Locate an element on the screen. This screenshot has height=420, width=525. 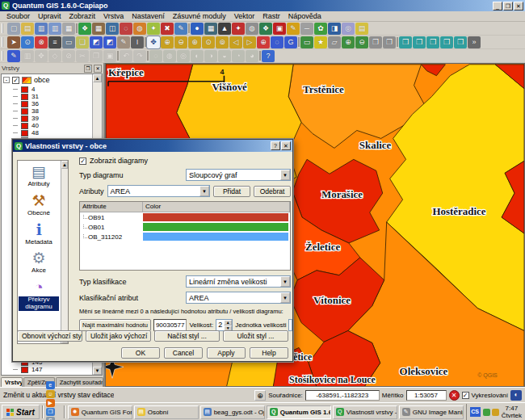
crs-status-icon: ◐ is located at coordinates (516, 396).